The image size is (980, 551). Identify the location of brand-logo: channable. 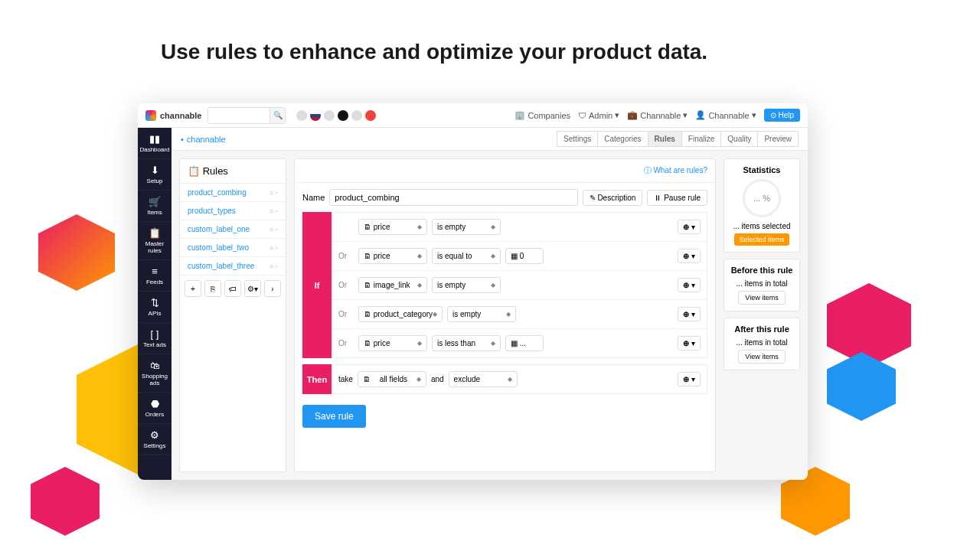
(173, 116).